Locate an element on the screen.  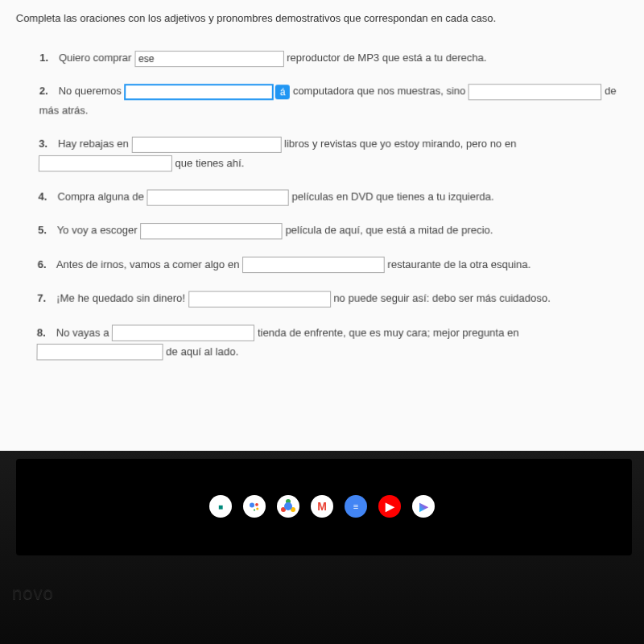
accent-helper-button: á is located at coordinates (283, 92).